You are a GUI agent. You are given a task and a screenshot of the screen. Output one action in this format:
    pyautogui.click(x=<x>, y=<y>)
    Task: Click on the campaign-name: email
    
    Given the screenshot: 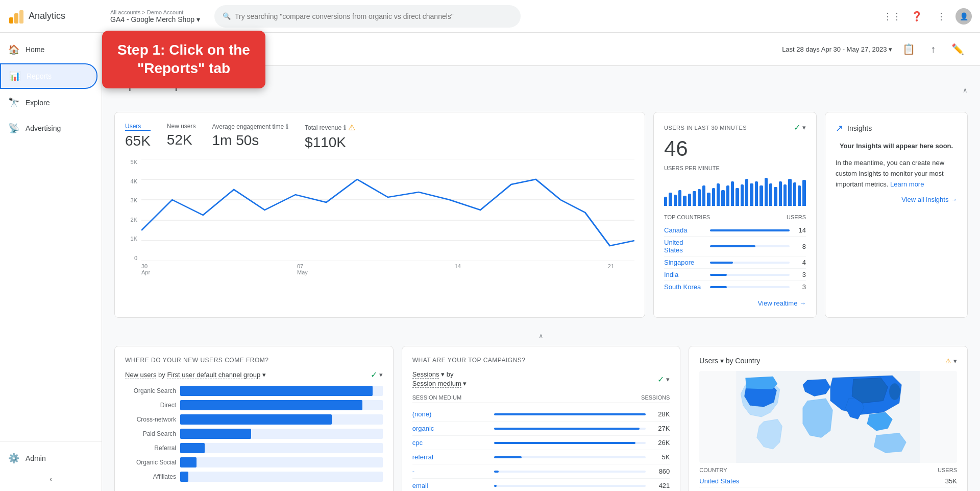 What is the action you would take?
    pyautogui.click(x=450, y=485)
    